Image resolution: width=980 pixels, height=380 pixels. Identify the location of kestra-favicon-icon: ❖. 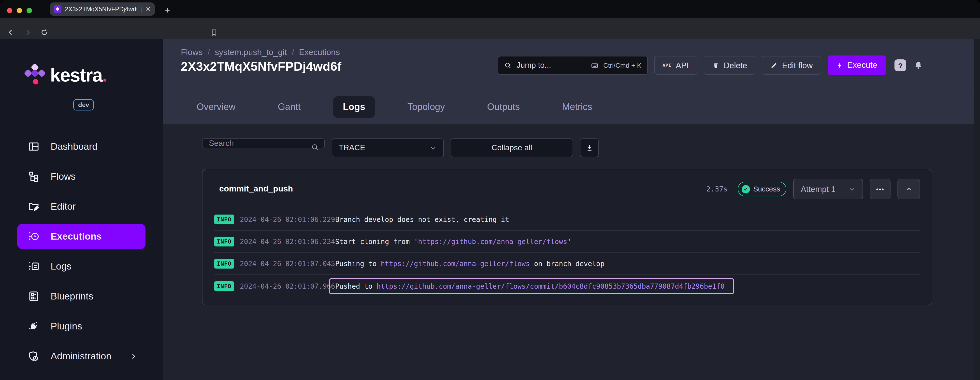
(57, 9).